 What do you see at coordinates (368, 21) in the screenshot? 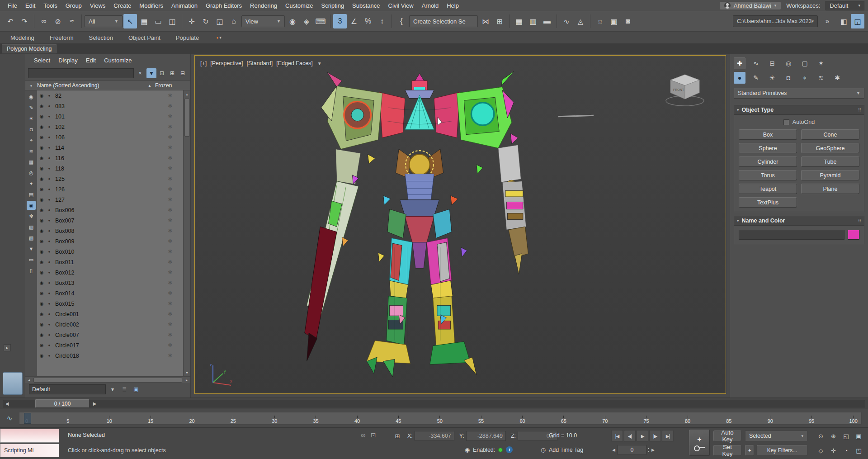
I see `percent-snap-icon: %` at bounding box center [368, 21].